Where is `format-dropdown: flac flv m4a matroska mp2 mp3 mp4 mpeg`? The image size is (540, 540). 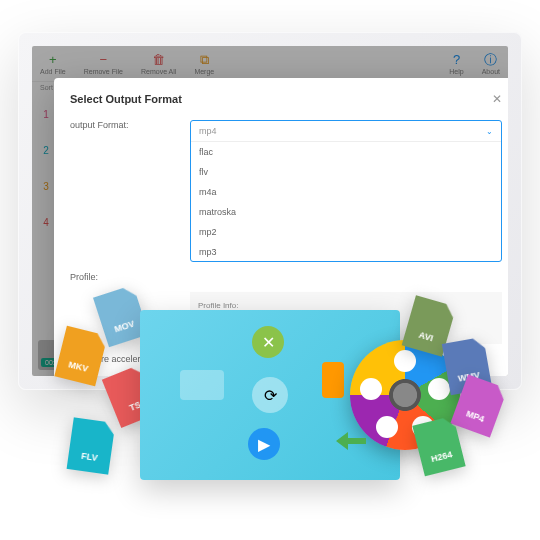 format-dropdown: flac flv m4a matroska mp2 mp3 mp4 mpeg is located at coordinates (346, 201).